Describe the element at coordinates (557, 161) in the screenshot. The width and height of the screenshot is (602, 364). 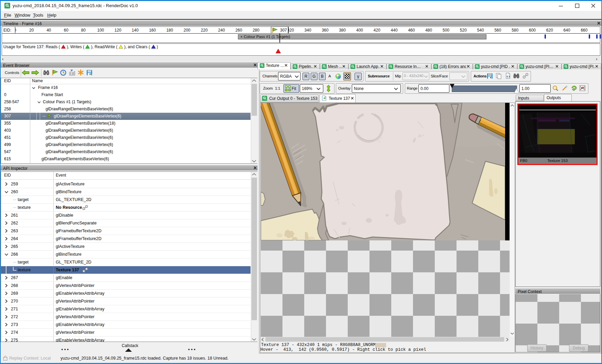
I see `svg-text: Texture 153` at that location.